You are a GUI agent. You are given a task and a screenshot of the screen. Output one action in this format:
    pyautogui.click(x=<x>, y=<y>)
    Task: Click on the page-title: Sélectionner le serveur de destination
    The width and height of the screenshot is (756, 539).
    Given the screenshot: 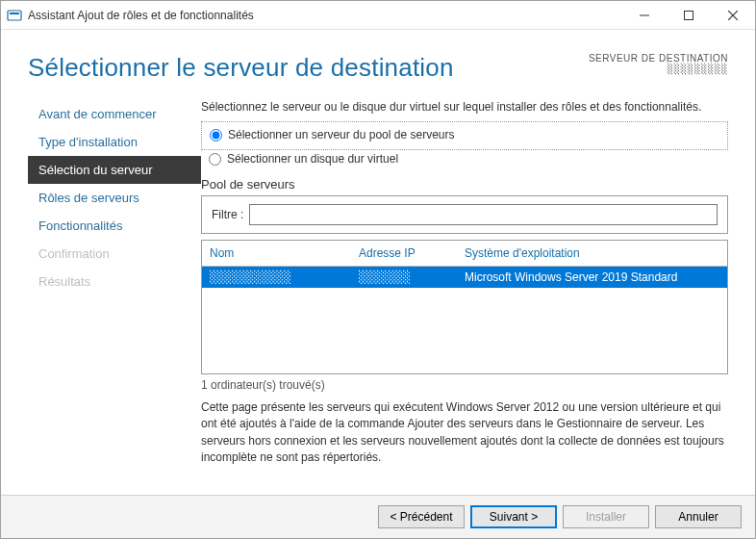 What is the action you would take?
    pyautogui.click(x=240, y=67)
    